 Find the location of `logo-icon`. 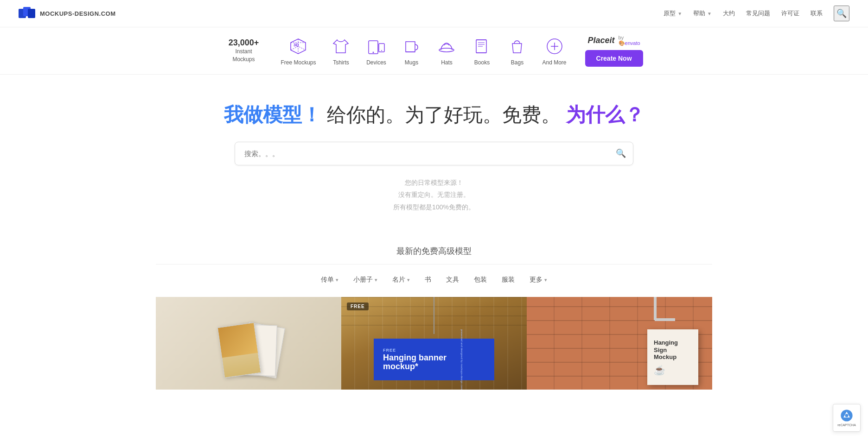

logo-icon is located at coordinates (27, 13).